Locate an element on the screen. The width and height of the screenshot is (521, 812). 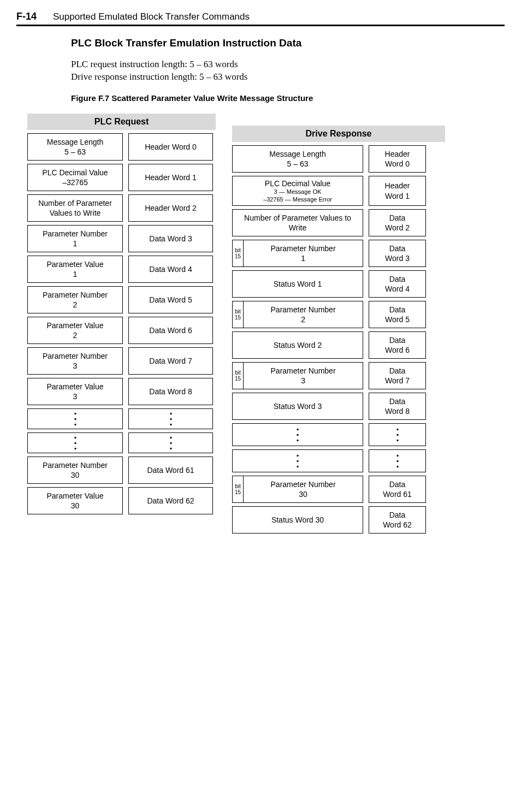
resp-left-3: bit15 Parameter Number1 is located at coordinates (298, 253).